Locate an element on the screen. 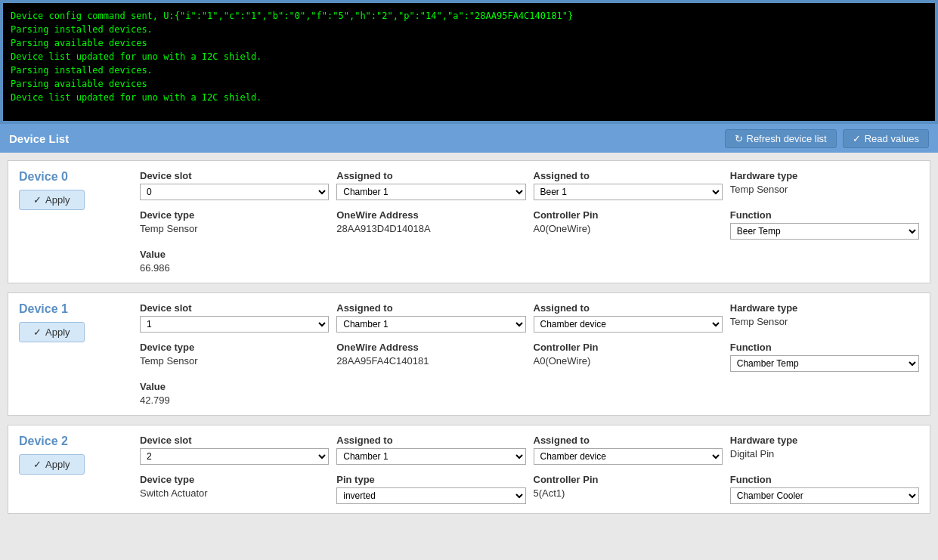  device-0-assigned2-group: Assigned to Beer 1Beer 2Chamber device is located at coordinates (628, 185).